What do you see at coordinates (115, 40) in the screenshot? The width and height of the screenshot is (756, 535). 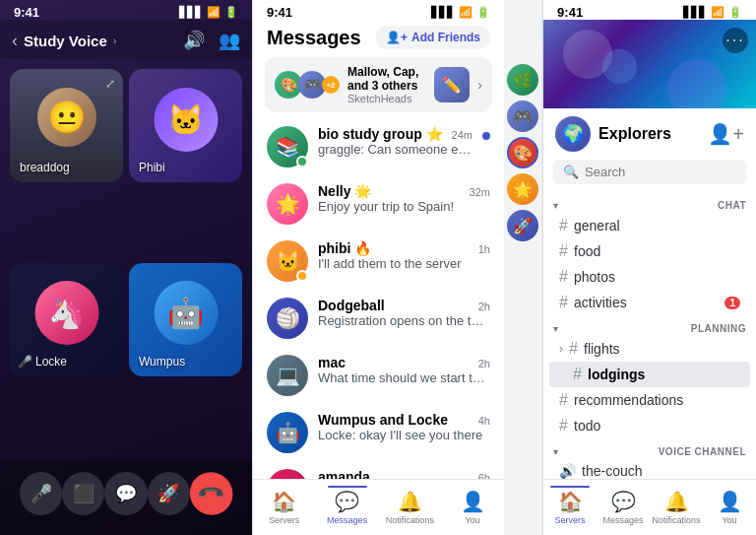 I see `voice-title-arrow: ›` at bounding box center [115, 40].